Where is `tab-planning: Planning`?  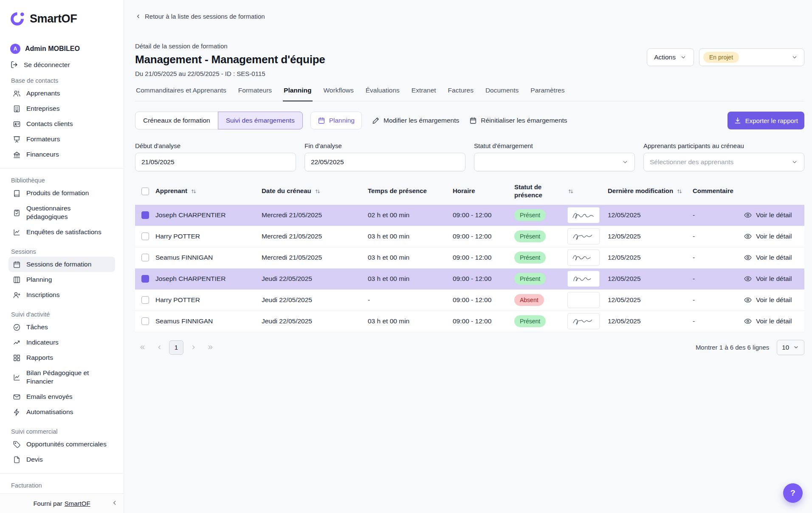 tab-planning: Planning is located at coordinates (297, 94).